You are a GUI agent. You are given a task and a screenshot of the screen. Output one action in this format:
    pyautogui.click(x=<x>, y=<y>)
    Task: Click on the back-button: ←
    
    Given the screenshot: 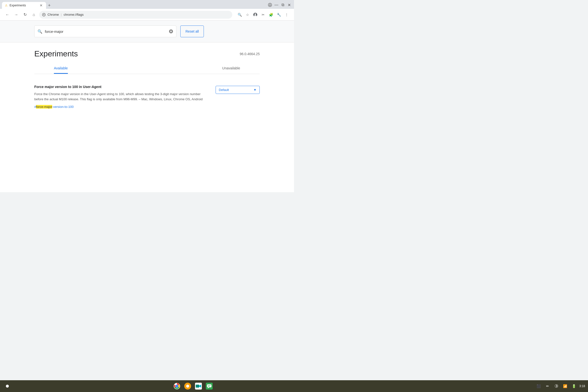 What is the action you would take?
    pyautogui.click(x=7, y=15)
    